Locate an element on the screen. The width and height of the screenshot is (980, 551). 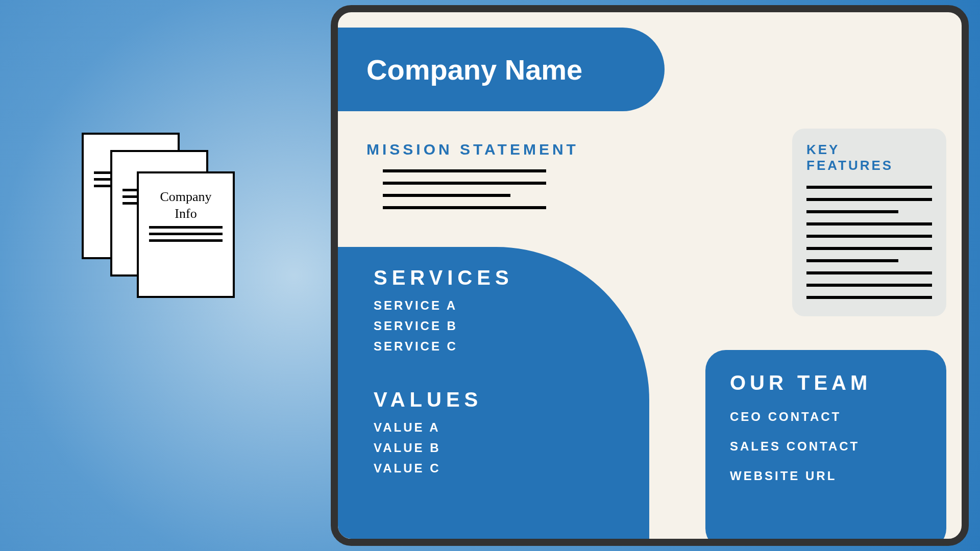
service-item: SERVICE B is located at coordinates (511, 326).